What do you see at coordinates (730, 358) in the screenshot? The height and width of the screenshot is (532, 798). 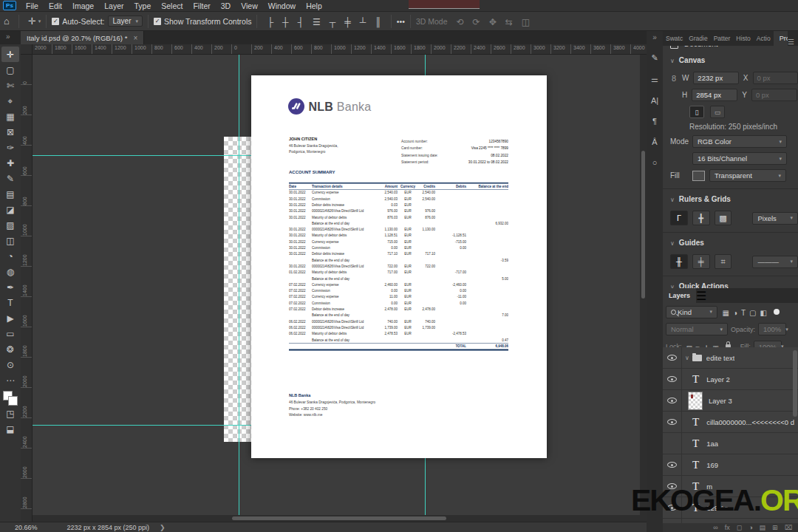 I see `layer-row: ∨edite text` at bounding box center [730, 358].